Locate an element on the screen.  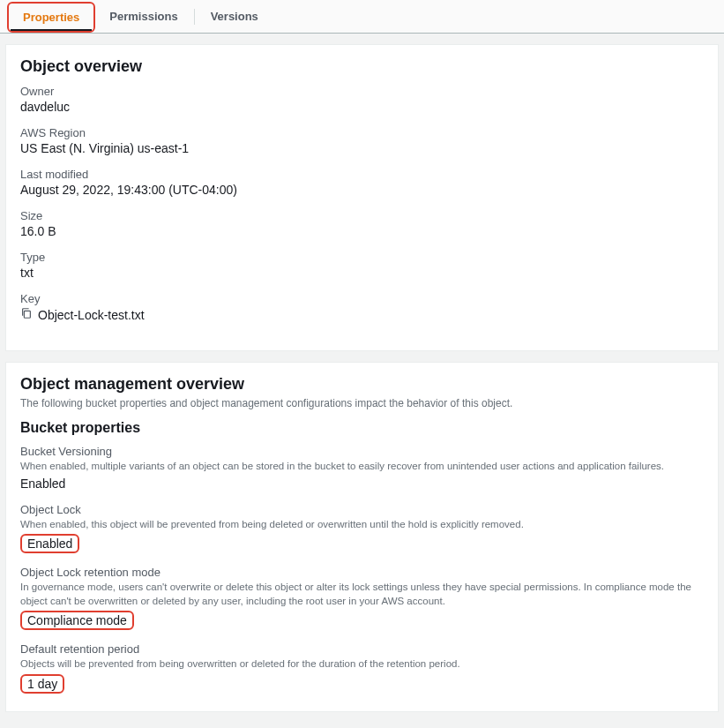
field-retention-mode: Object Lock retention mode In governance… is located at coordinates (362, 598).